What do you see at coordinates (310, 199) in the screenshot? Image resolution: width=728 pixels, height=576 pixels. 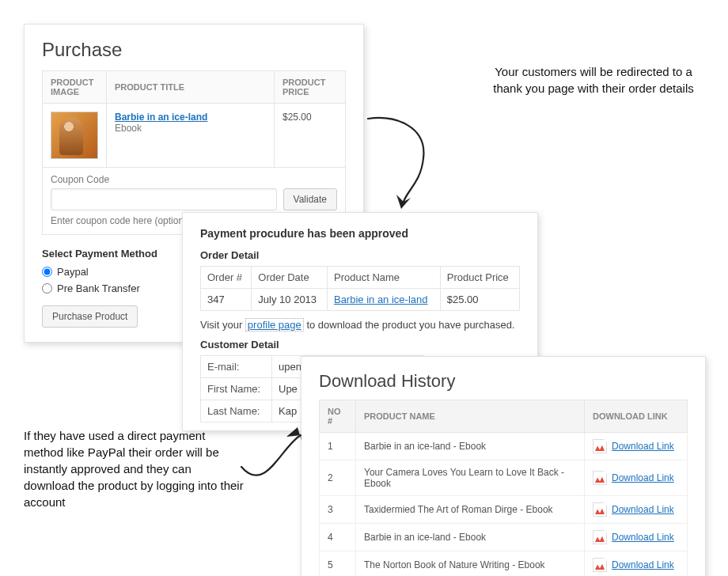 I see `validate-button: Validate` at bounding box center [310, 199].